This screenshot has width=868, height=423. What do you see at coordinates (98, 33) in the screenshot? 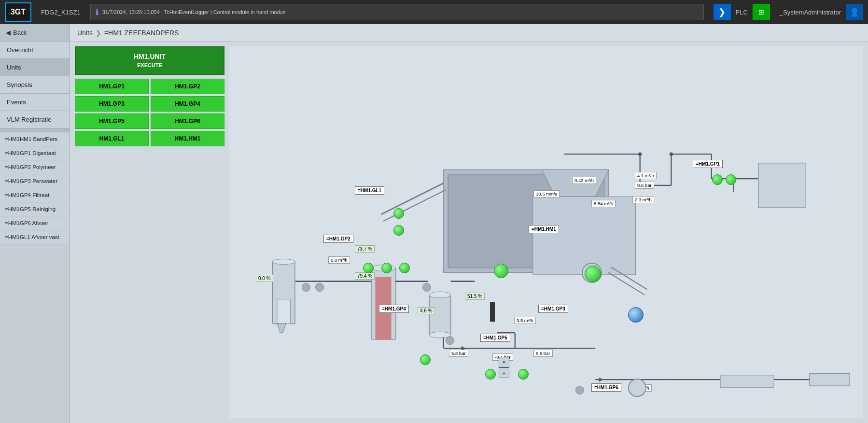
I see `breadcrumb-sep: ❯` at bounding box center [98, 33].